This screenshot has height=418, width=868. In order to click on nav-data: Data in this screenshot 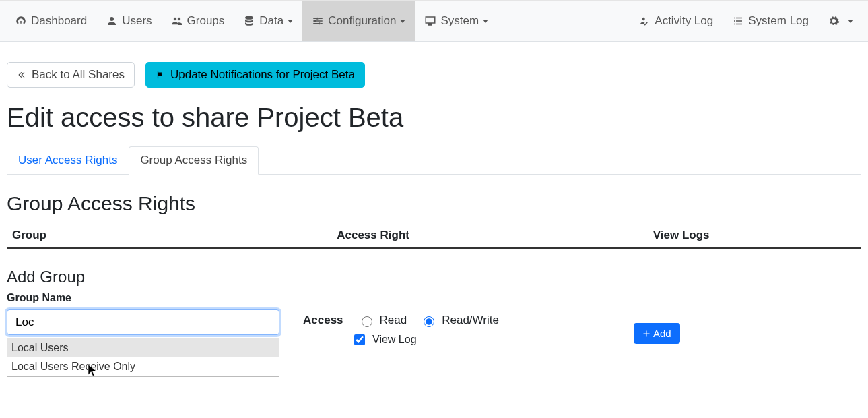, I will do `click(268, 21)`.